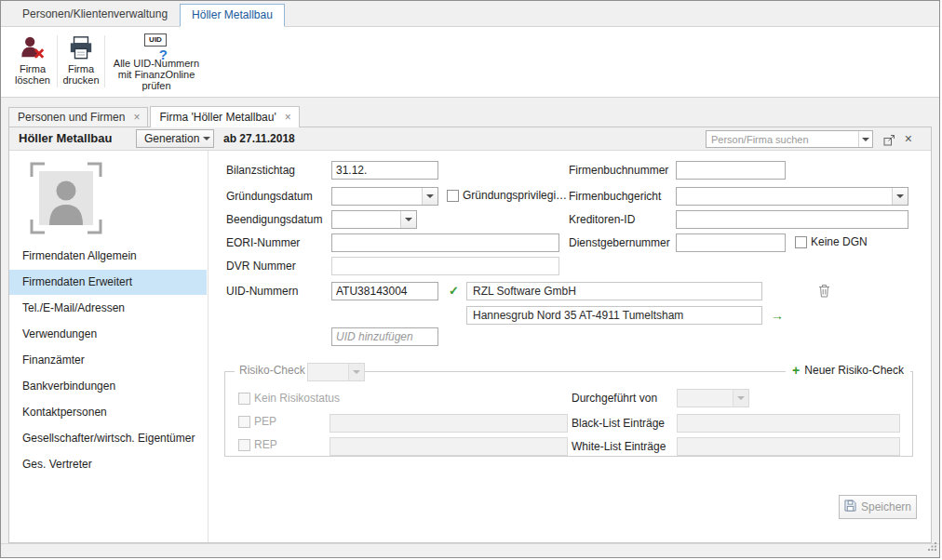 Image resolution: width=942 pixels, height=560 pixels. I want to click on pep-checkbox, so click(244, 422).